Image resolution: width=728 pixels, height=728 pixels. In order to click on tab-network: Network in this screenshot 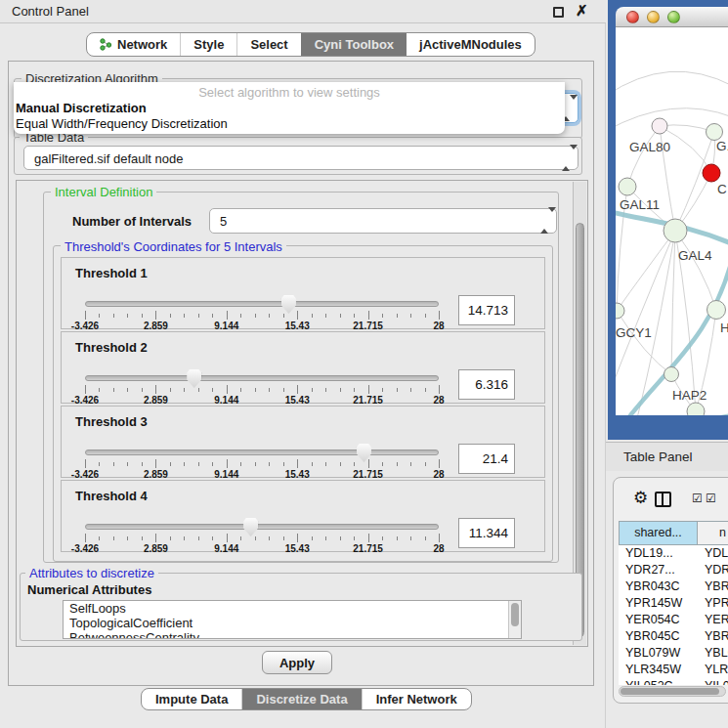, I will do `click(133, 45)`.